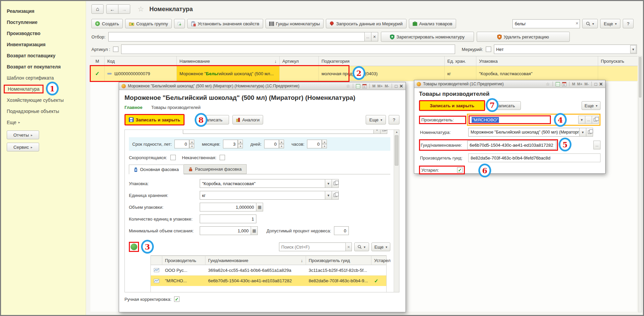 The width and height of the screenshot is (644, 316). Describe the element at coordinates (262, 195) in the screenshot. I see `unit-select: кг` at that location.